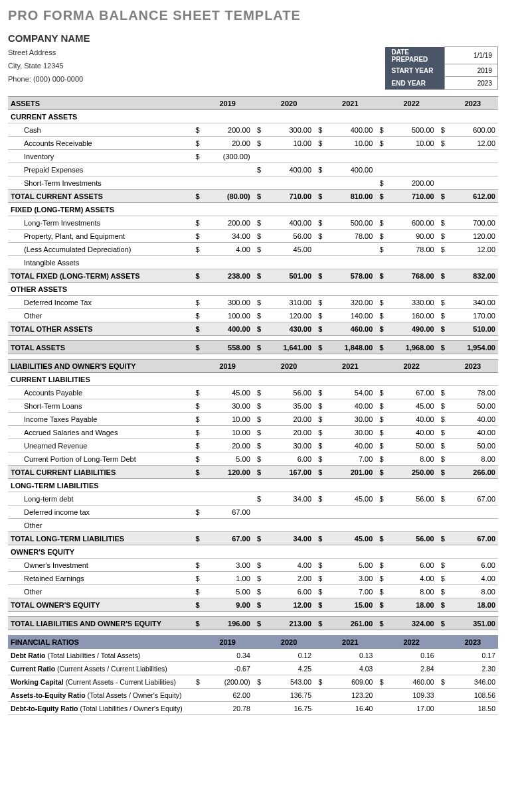  What do you see at coordinates (289, 539) in the screenshot?
I see `cell-value: 34.00` at bounding box center [289, 539].